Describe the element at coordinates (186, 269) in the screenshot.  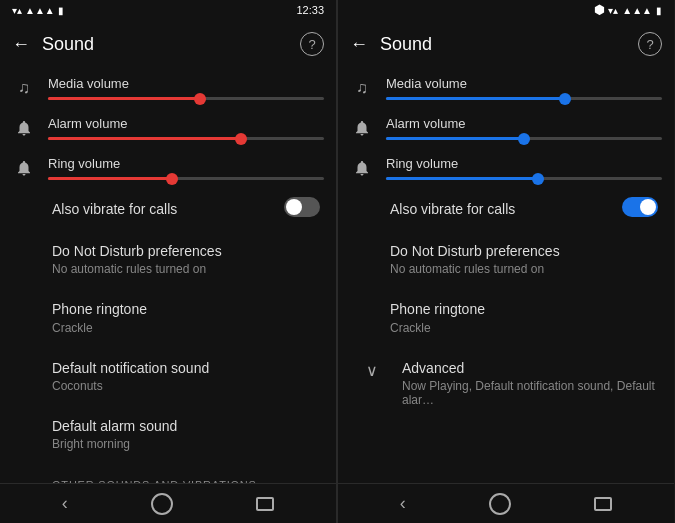
I see `left-dnd-subtitle: No automatic rules turned on` at that location.